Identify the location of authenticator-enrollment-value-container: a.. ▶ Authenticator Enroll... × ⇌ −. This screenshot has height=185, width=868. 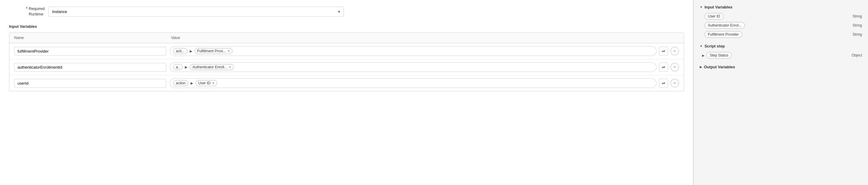
(425, 67).